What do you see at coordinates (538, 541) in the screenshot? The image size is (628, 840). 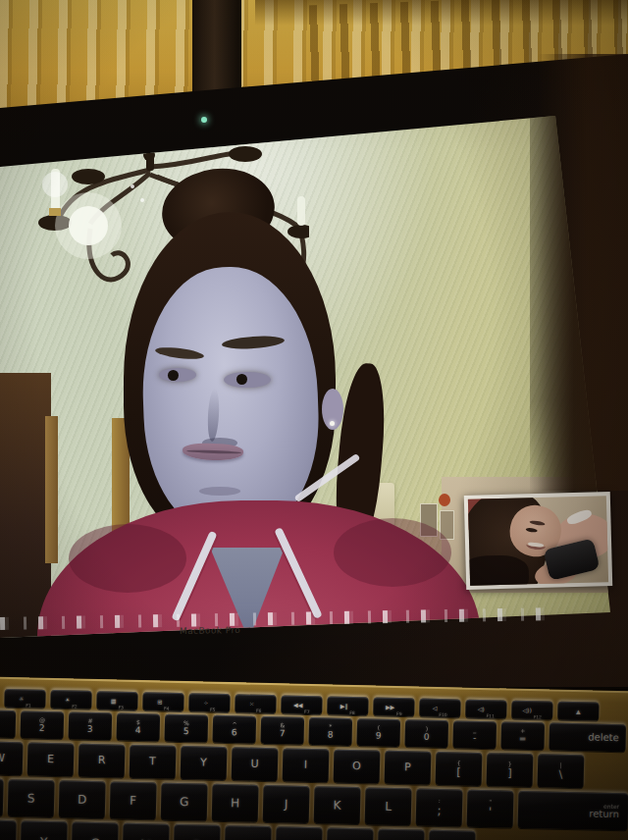 I see `pip-window` at bounding box center [538, 541].